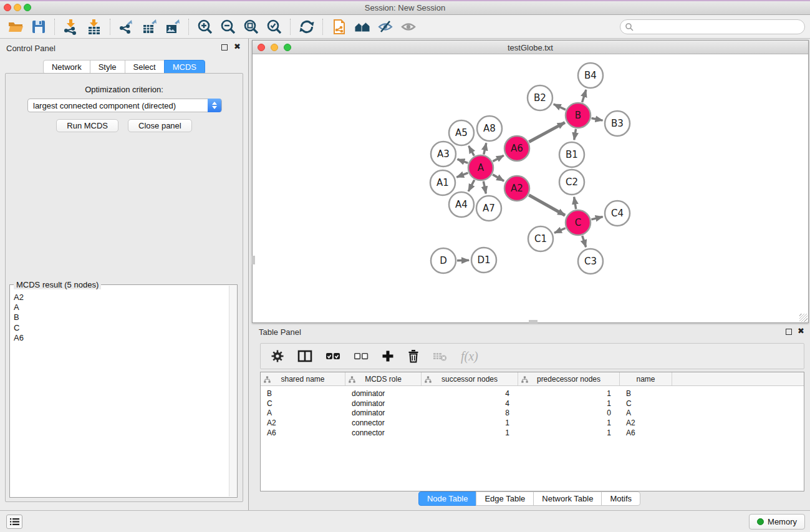 This screenshot has height=532, width=810. I want to click on select-all-icon, so click(333, 356).